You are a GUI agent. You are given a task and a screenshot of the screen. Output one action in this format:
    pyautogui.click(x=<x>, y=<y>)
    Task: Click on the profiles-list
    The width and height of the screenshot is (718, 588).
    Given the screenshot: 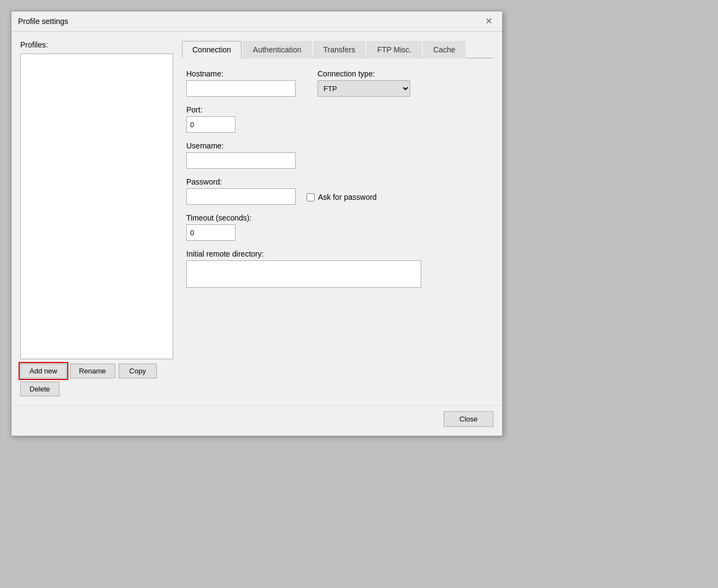 What is the action you would take?
    pyautogui.click(x=97, y=206)
    